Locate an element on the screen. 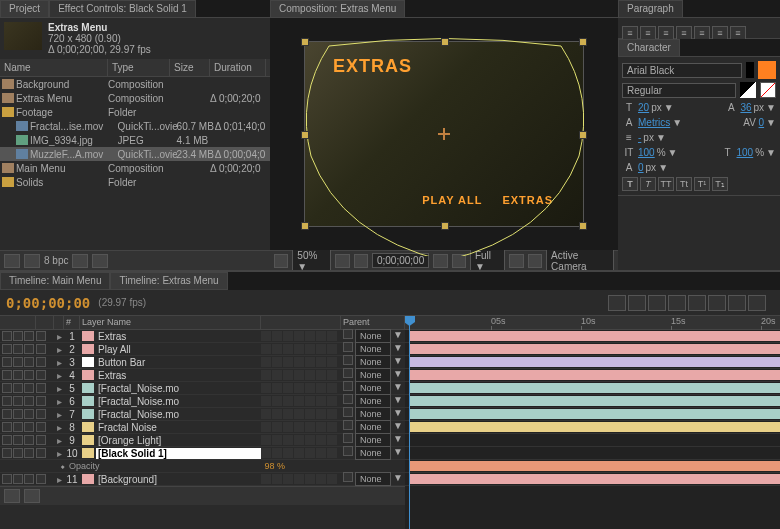  small-caps-button: Tt is located at coordinates (684, 184).